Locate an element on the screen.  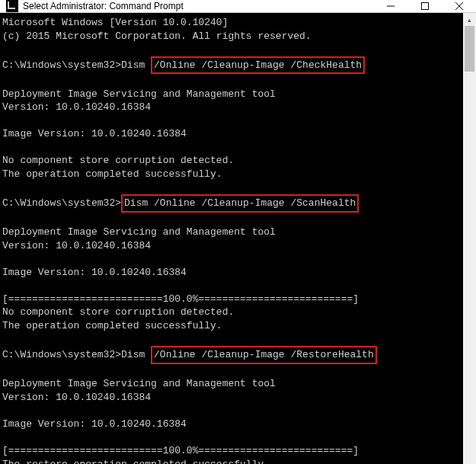
output-line: Microsoft Windows [Version 10.0.10240] is located at coordinates (115, 23).